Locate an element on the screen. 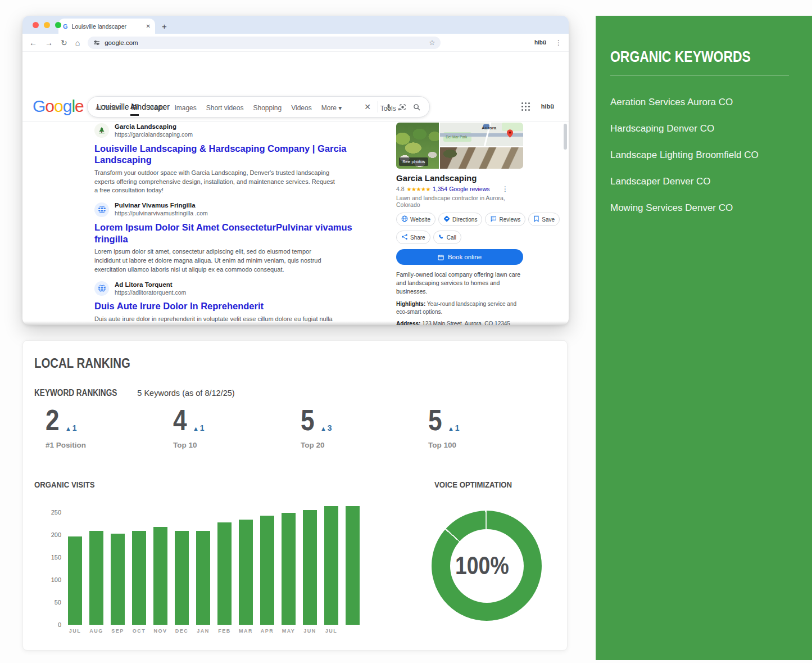  bar-feb is located at coordinates (225, 574).